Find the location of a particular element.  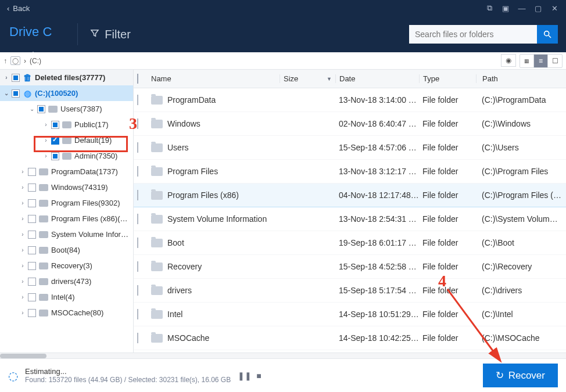

tree-deleted-files: › 🗑 Deleted files(37777) is located at coordinates (66, 78).